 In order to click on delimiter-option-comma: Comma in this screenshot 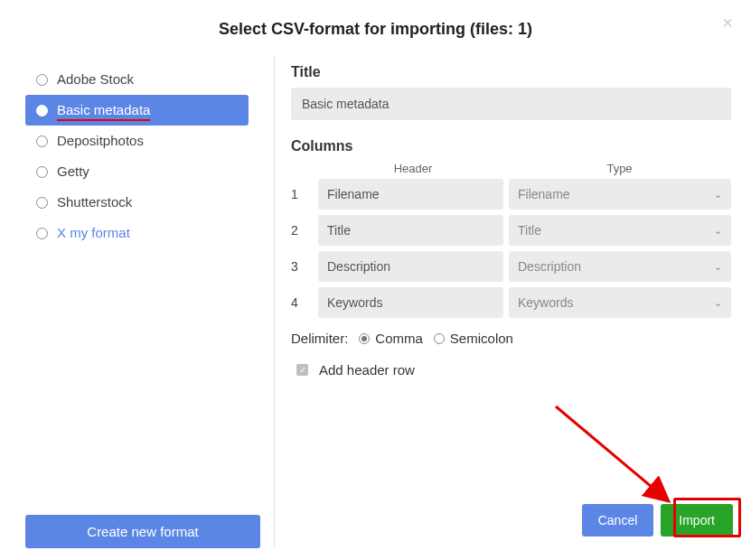, I will do `click(390, 338)`.